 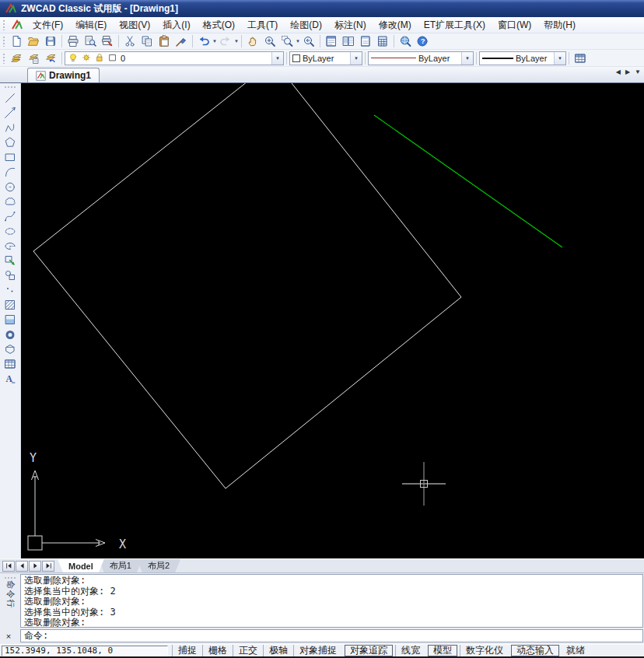 I want to click on draw-spline-button, so click(x=10, y=216).